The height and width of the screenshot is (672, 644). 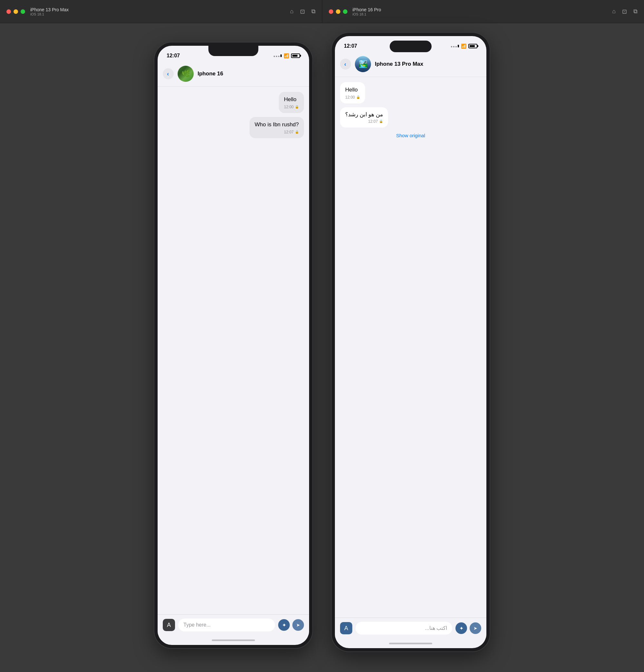 I want to click on right-title-bar: iPhone 16 Pro iOS 18.1 ⌂ ⊡ ⧉, so click(x=483, y=12).